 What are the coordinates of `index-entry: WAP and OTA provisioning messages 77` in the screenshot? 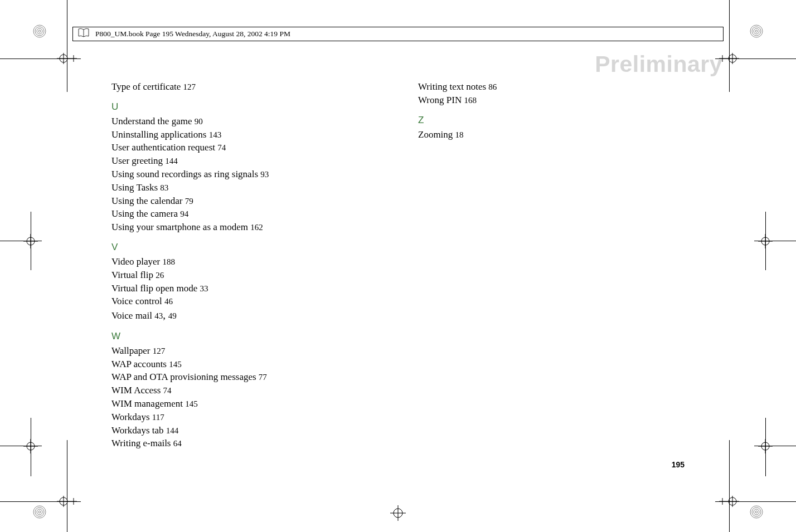 It's located at (223, 377).